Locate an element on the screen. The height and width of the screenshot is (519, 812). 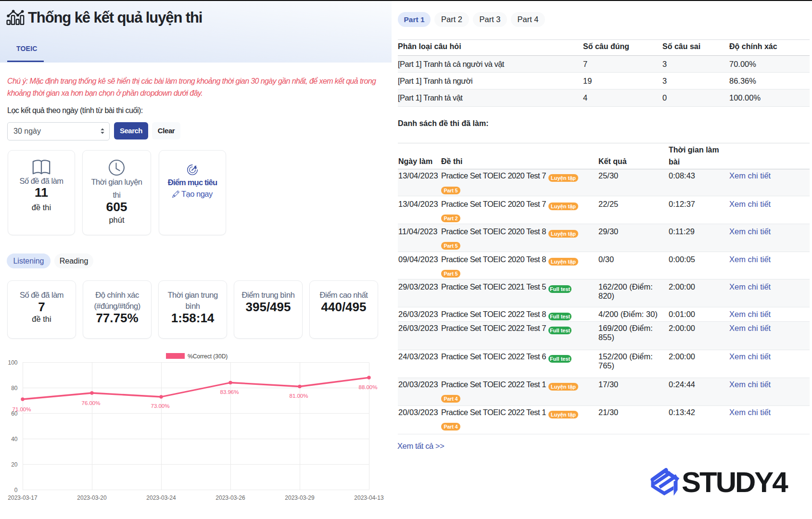
svg-text: 83.96% is located at coordinates (229, 392).